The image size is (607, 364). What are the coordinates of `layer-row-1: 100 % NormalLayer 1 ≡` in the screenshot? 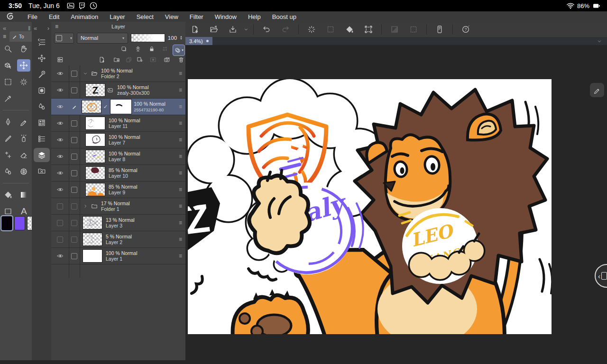 It's located at (119, 256).